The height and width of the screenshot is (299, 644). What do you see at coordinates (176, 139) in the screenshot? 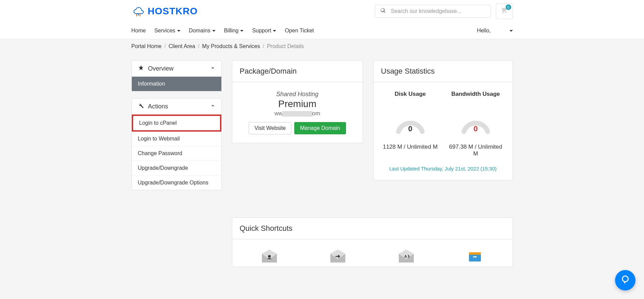
I see `sidebar-item-login-webmail: Login to Webmail` at bounding box center [176, 139].